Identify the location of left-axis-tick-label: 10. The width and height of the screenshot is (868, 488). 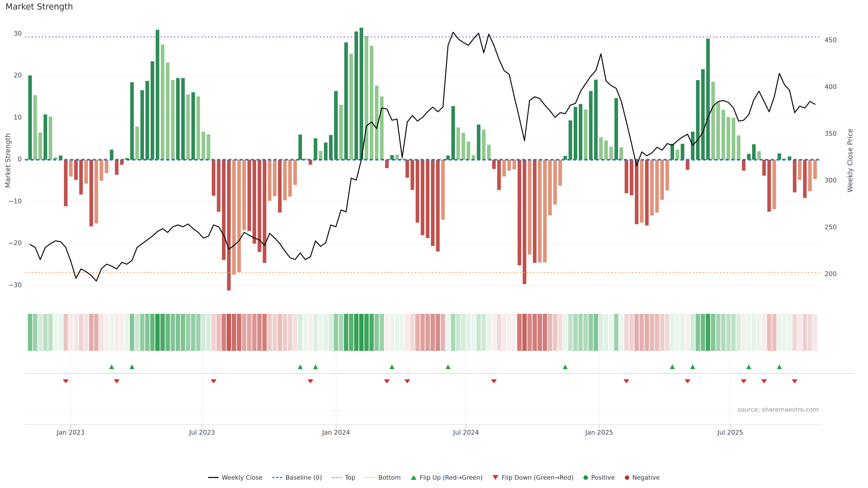
(13, 117).